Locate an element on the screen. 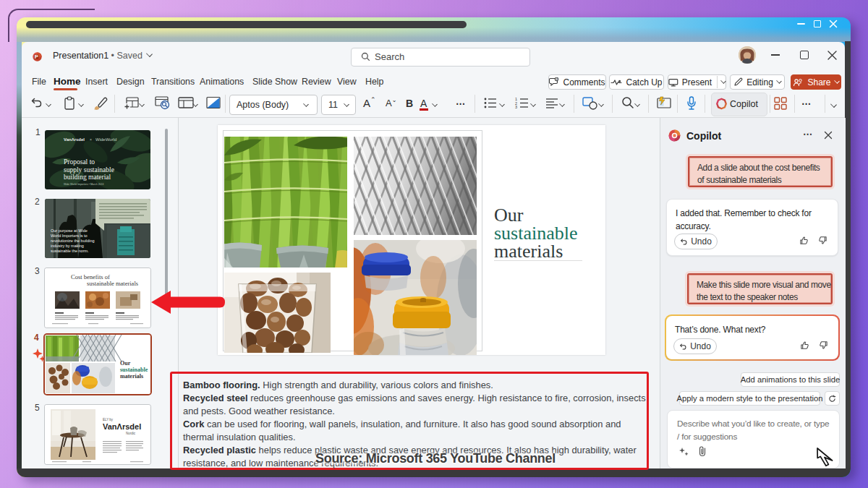 This screenshot has height=488, width=868. svg-text: Our purpose at Wide is located at coordinates (69, 231).